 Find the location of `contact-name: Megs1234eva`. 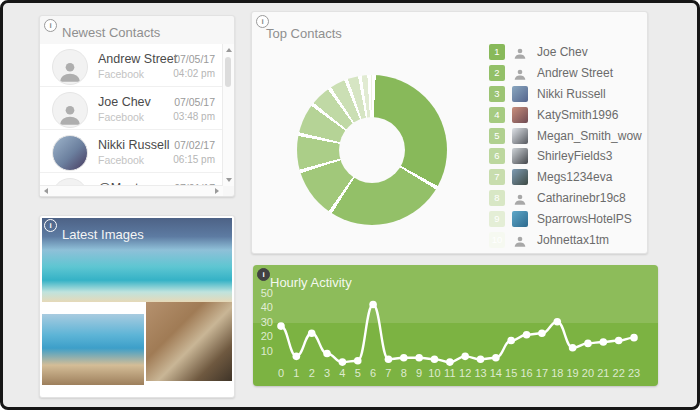

contact-name: Megs1234eva is located at coordinates (574, 177).